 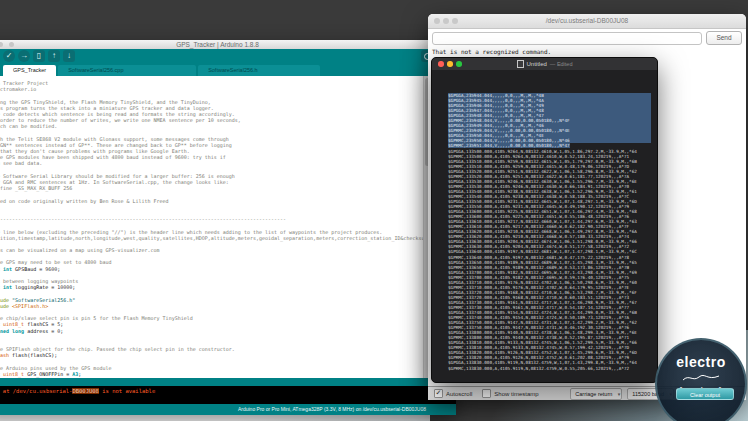 I want to click on line-ending-dropdown: Carriage return, so click(x=596, y=394).